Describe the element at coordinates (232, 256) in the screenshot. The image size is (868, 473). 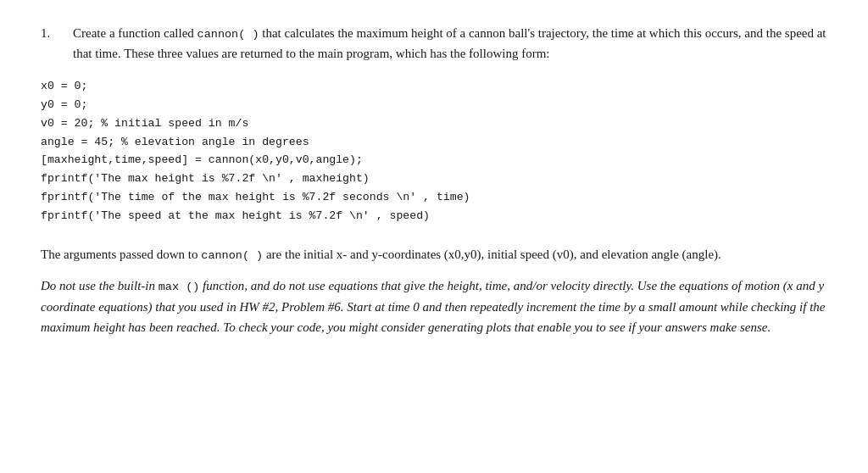
I see `cannon-function-inline-2: cannon( )` at that location.